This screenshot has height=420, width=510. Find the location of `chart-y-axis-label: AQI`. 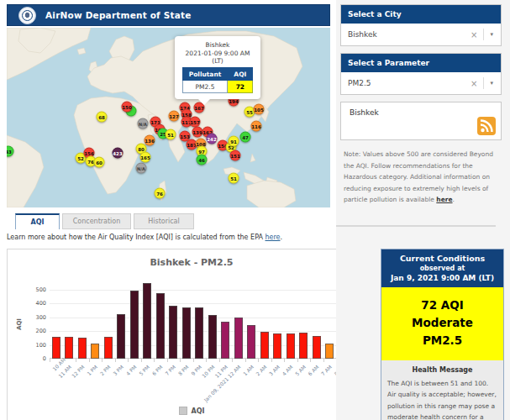

chart-y-axis-label: AQI is located at coordinates (19, 324).